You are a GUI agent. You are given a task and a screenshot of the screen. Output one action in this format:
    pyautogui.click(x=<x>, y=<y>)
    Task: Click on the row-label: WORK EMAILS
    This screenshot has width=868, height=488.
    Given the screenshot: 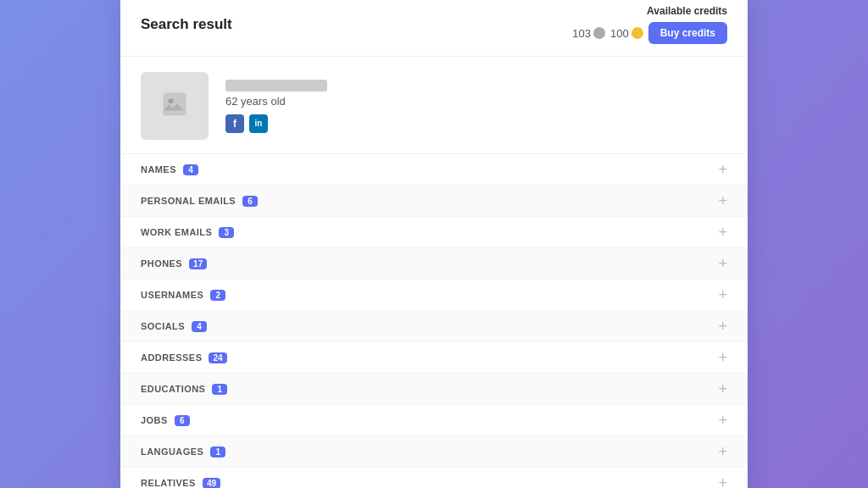 What is the action you would take?
    pyautogui.click(x=176, y=232)
    